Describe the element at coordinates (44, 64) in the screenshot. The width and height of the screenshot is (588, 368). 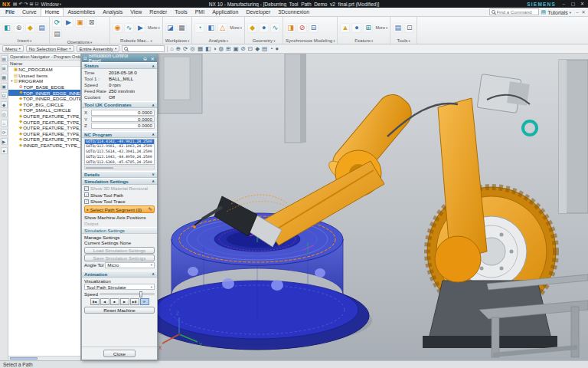
I see `navigator-column-header: Name` at that location.